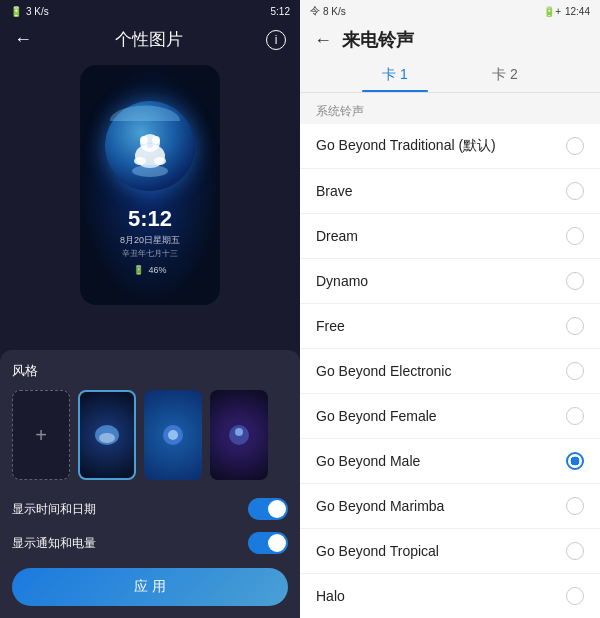 This screenshot has width=600, height=618. What do you see at coordinates (280, 12) in the screenshot?
I see `left-status-time: 5:12` at bounding box center [280, 12].